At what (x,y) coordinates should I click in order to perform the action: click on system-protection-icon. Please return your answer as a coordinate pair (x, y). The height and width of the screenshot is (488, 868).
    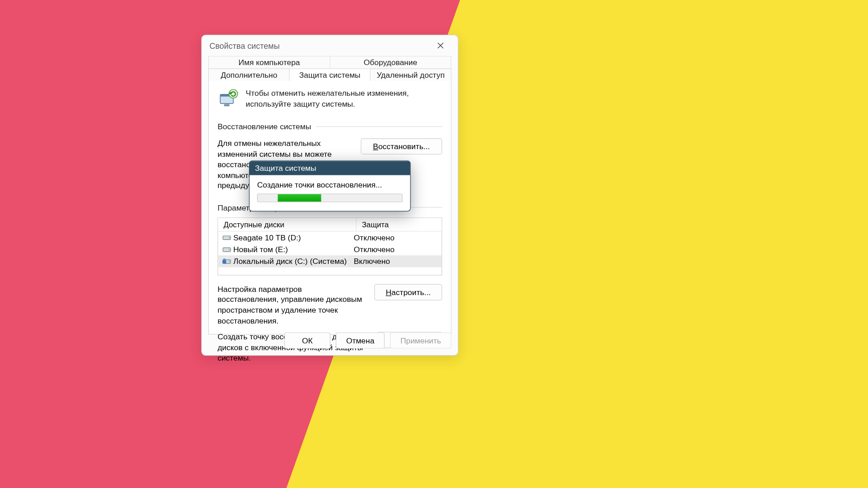
    Looking at the image, I should click on (228, 99).